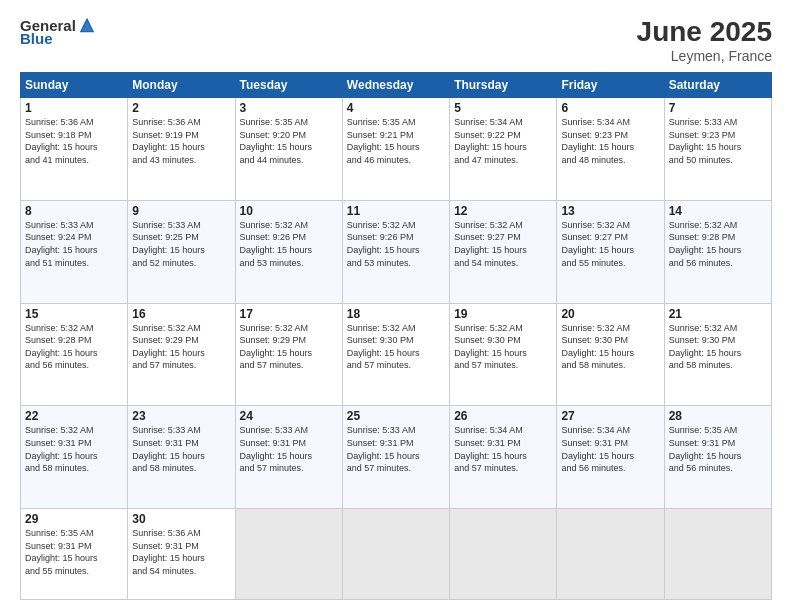  What do you see at coordinates (288, 150) in the screenshot?
I see `calendar-cell: 3Sunrise: 5:35 AM Sunset: 9:20 PM Daylig…` at bounding box center [288, 150].